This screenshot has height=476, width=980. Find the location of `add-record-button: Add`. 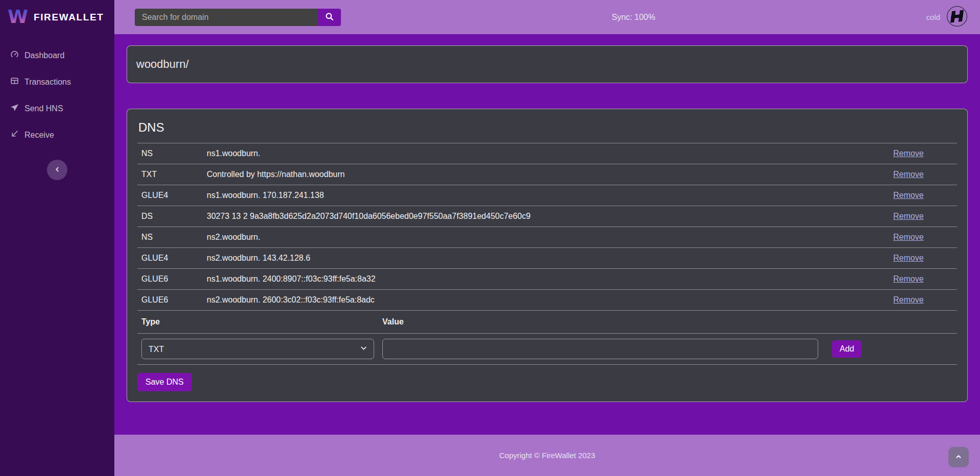

add-record-button: Add is located at coordinates (847, 349).